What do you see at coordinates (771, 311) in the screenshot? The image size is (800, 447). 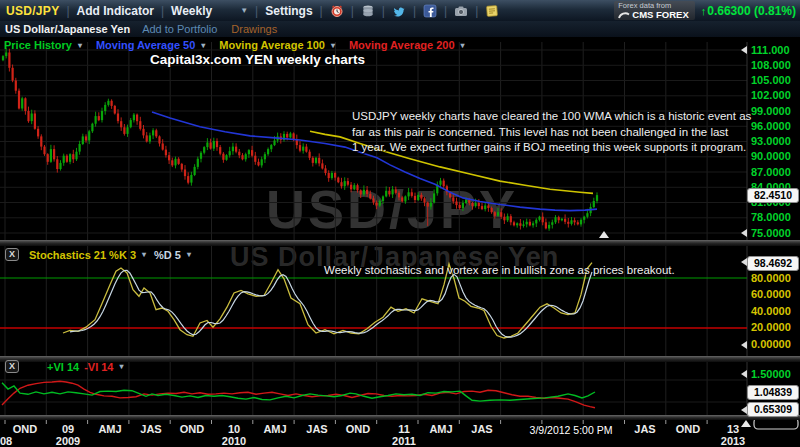 I see `stoch-axis-label: 40.0000` at bounding box center [771, 311].